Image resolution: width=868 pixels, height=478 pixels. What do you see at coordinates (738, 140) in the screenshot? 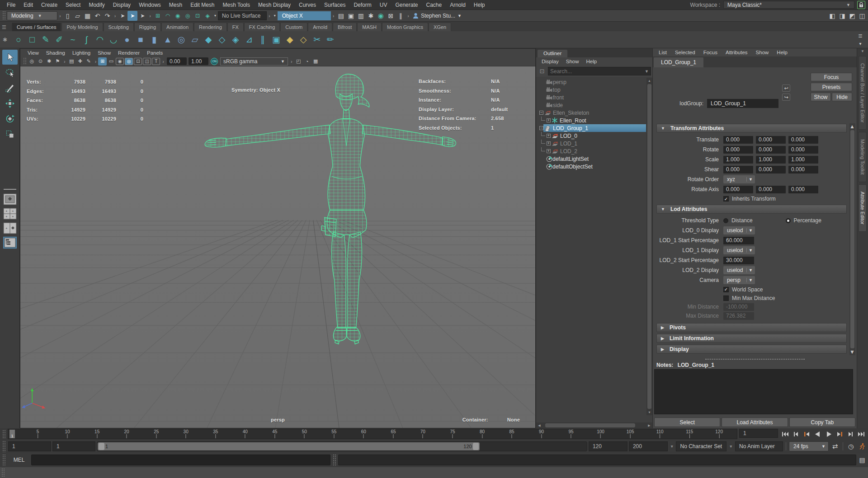
I see `translate-x-field: 0.000` at bounding box center [738, 140].